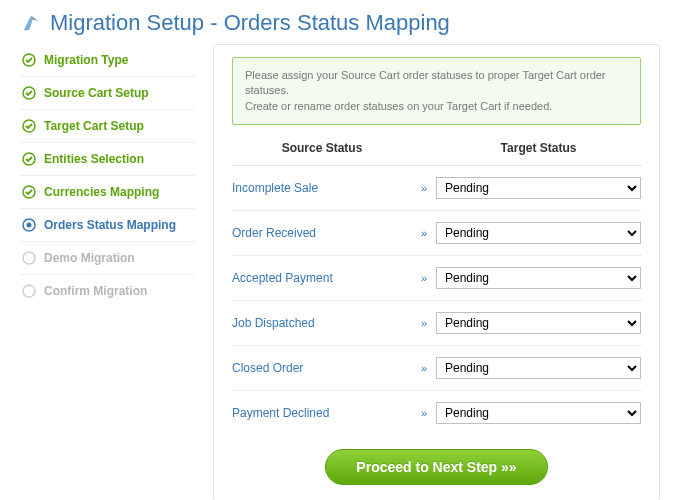  Describe the element at coordinates (322, 323) in the screenshot. I see `source-status-label: Job Dispatched` at that location.